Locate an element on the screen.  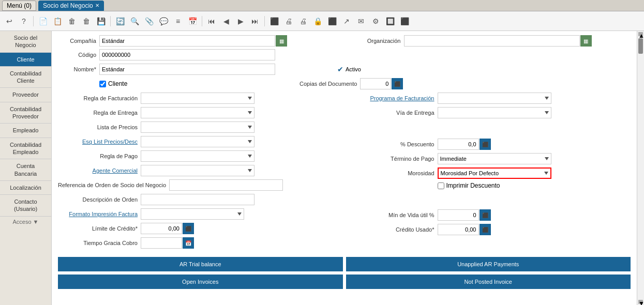
morosidad-select: Morosidad Por Defecto is located at coordinates (495, 173).